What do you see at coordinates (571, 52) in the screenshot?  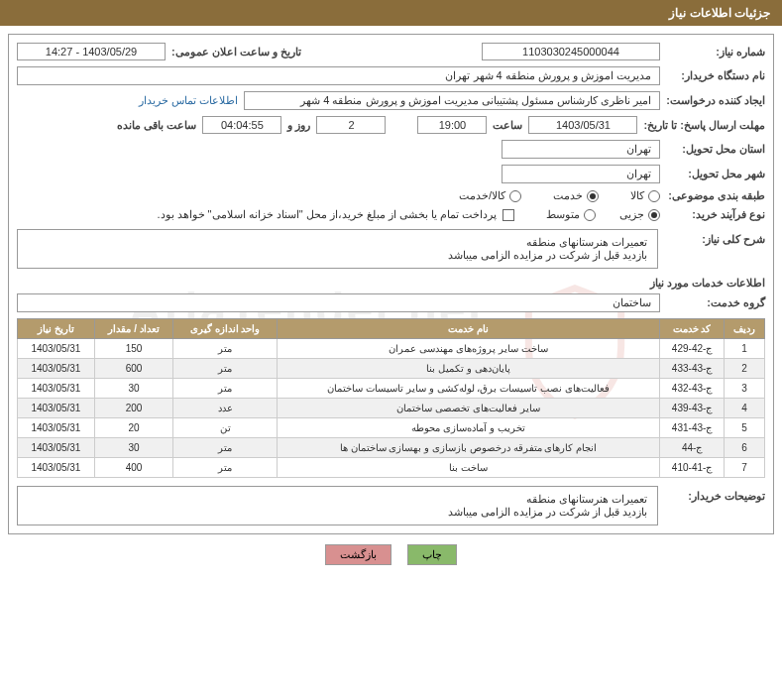 I see `field-need-no: 1103030245000044` at bounding box center [571, 52].